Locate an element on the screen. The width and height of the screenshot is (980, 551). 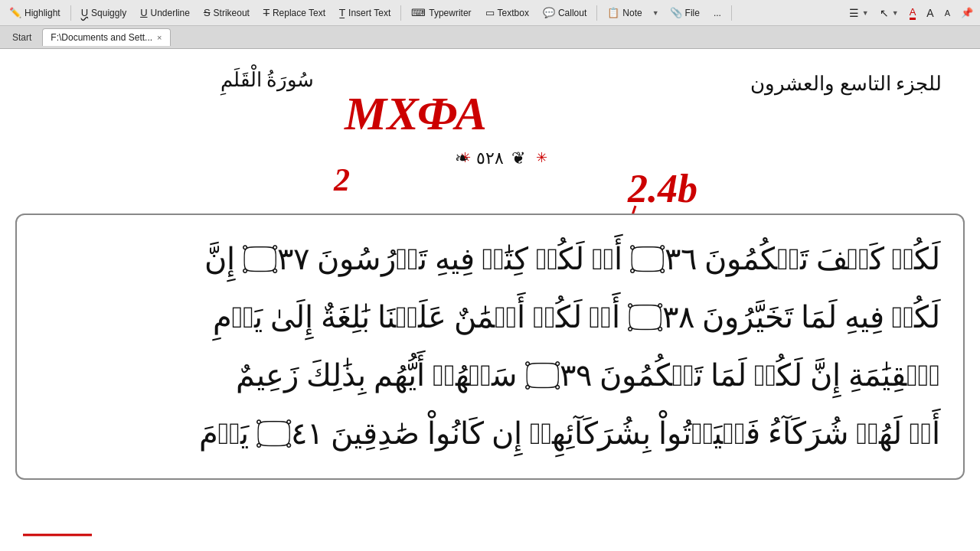
toolbar-right: ☰ ▼ ↖ ▼ A A A 📌 is located at coordinates (911, 13).